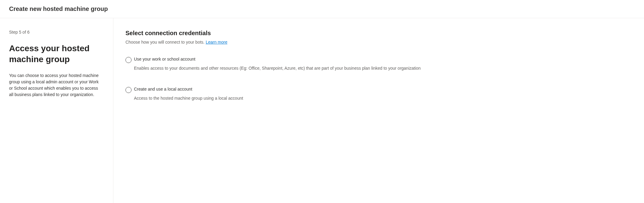 This screenshot has width=644, height=203. Describe the element at coordinates (379, 33) in the screenshot. I see `main-heading: Select connection credentials` at that location.